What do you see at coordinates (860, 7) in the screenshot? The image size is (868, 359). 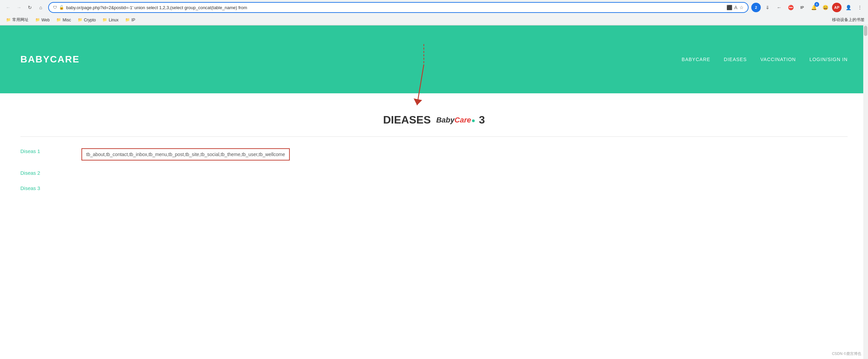 I see `menu-button: ⋮` at bounding box center [860, 7].